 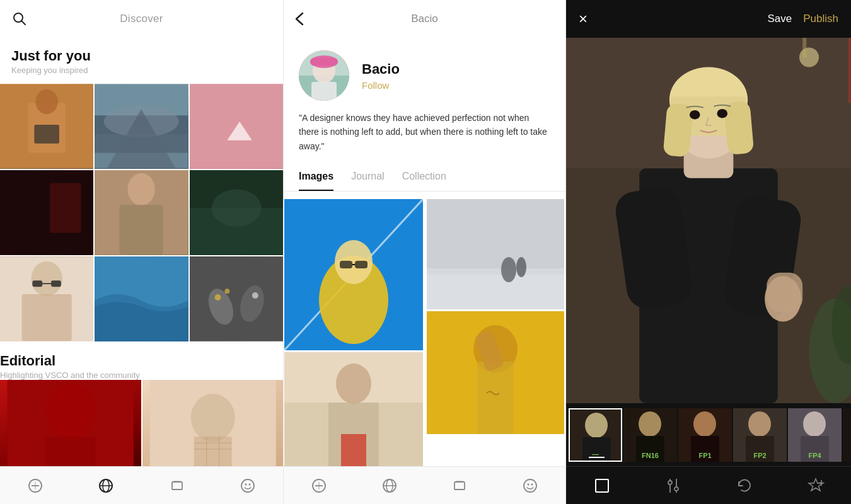 What do you see at coordinates (425, 19) in the screenshot?
I see `profile-title: Bacio` at bounding box center [425, 19].